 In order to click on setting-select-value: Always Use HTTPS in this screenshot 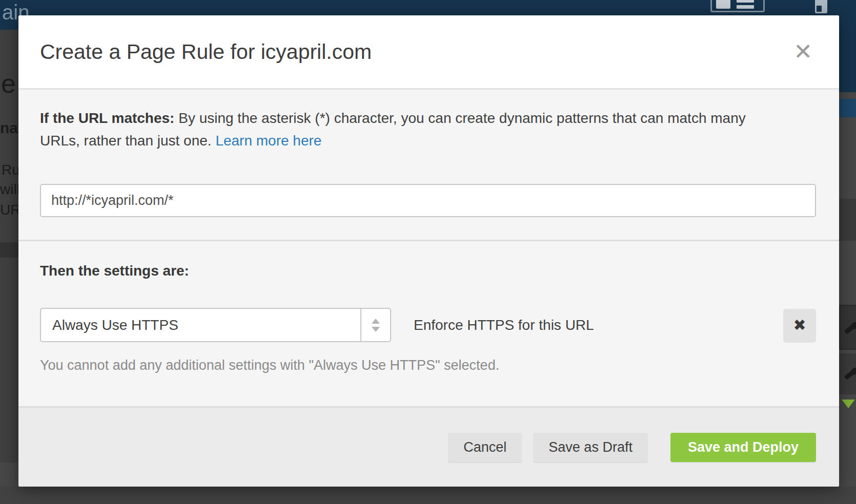, I will do `click(201, 325)`.